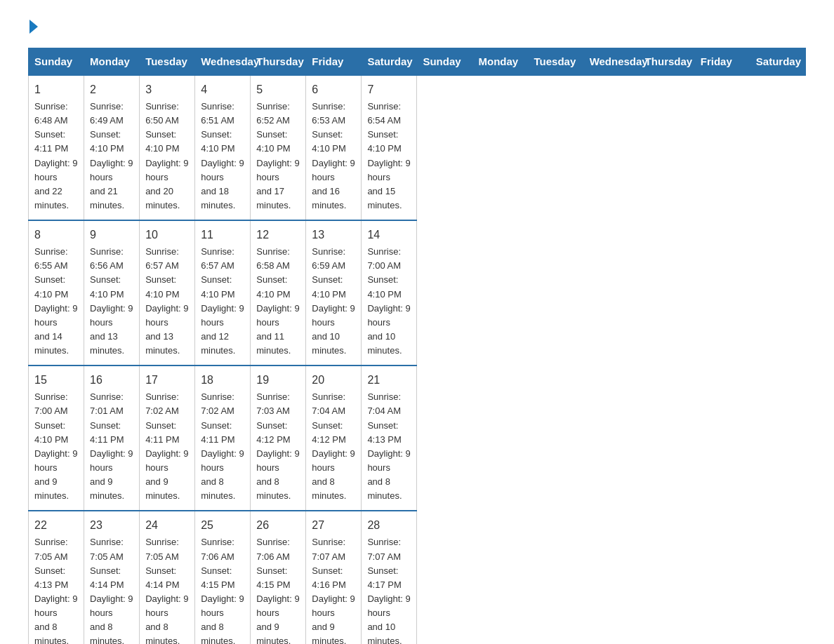 The height and width of the screenshot is (644, 834). Describe the element at coordinates (56, 589) in the screenshot. I see `day-info: Sunrise: 7:05 AMSunset: 4:13 PMDaylight:…` at that location.